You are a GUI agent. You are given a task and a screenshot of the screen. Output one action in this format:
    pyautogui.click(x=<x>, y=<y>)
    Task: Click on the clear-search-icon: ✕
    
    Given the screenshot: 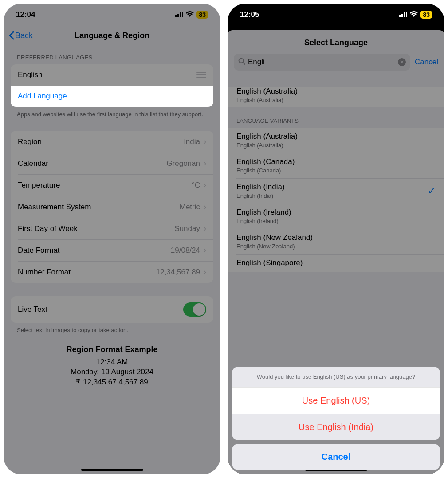 What is the action you would take?
    pyautogui.click(x=402, y=62)
    